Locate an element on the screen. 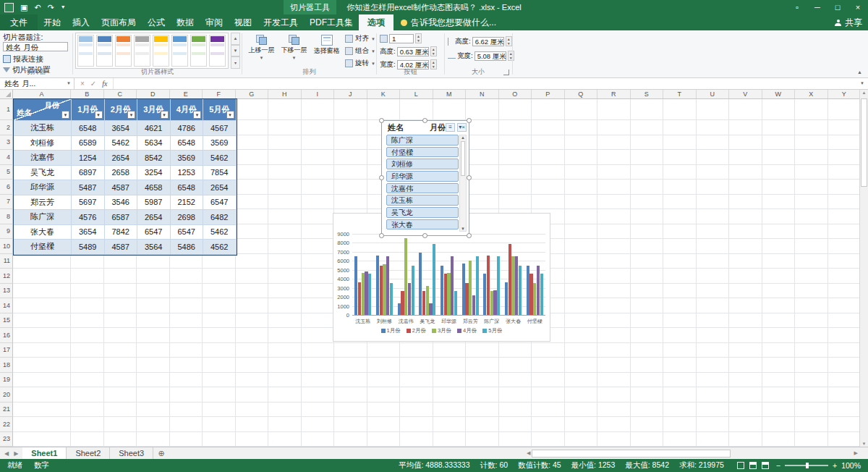 This screenshot has width=868, height=472. row-header-16: 16 is located at coordinates (7, 336).